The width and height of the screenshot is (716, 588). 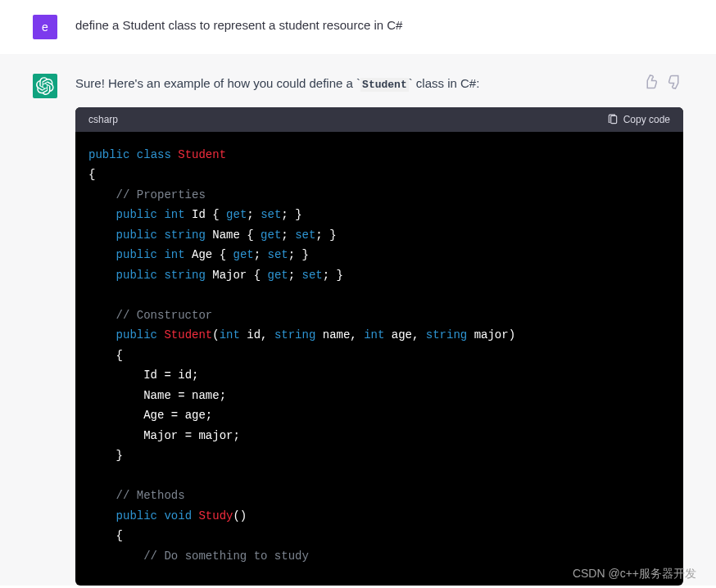 What do you see at coordinates (647, 120) in the screenshot?
I see `copy-code-label: Copy code` at bounding box center [647, 120].